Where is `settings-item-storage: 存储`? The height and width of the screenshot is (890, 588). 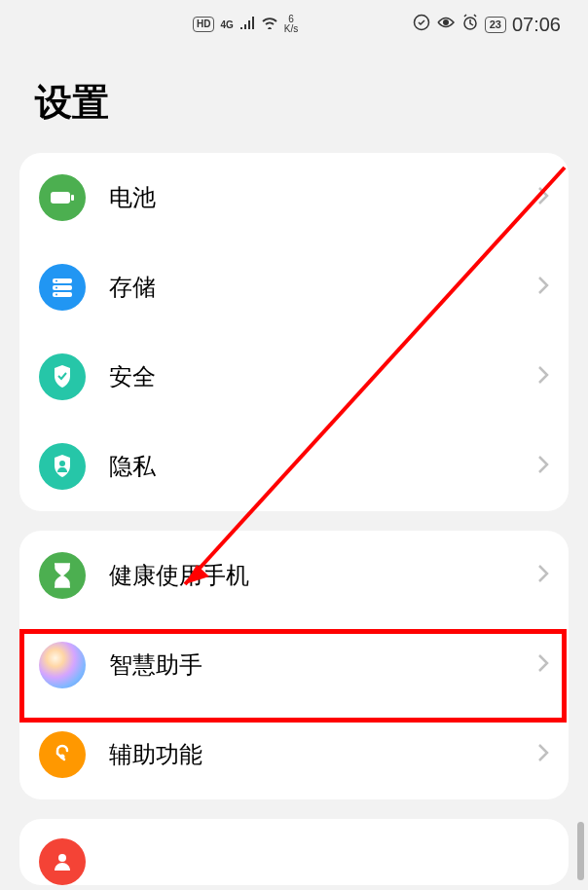
settings-item-storage: 存储 is located at coordinates (294, 287).